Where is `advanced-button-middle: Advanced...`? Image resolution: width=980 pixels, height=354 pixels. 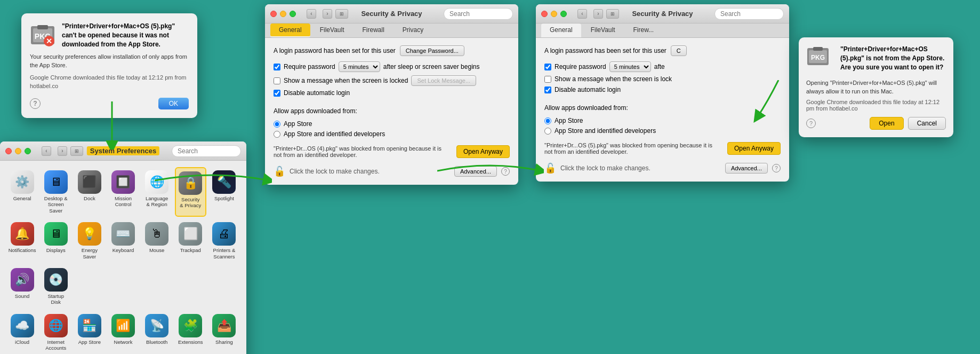
advanced-button-middle: Advanced... is located at coordinates (476, 171).